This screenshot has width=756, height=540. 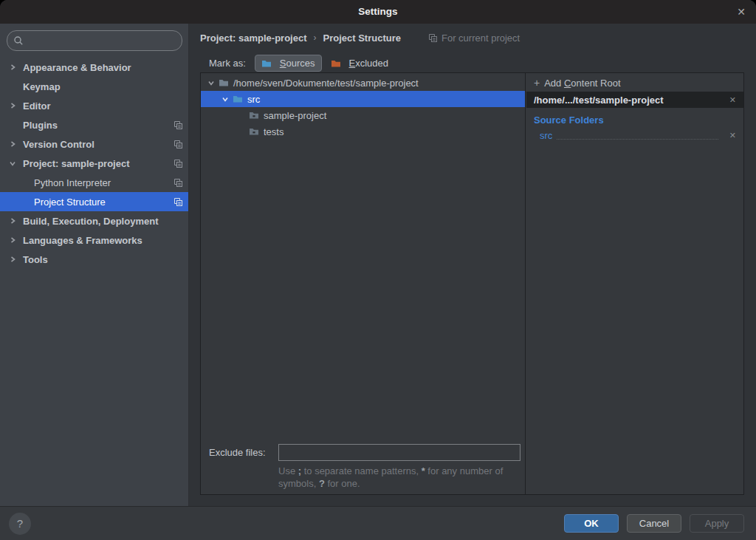 I want to click on sources-folder-icon, so click(x=267, y=64).